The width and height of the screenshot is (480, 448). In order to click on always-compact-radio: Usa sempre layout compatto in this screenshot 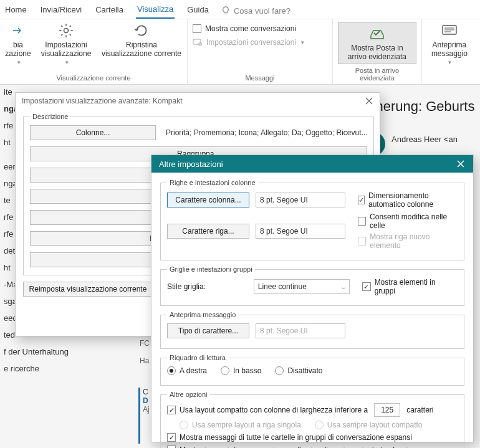, I will do `click(369, 425)`.